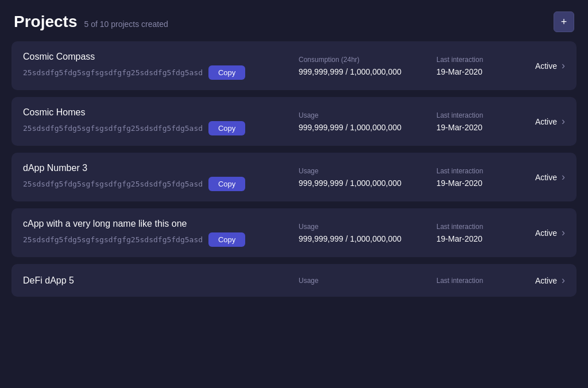 The height and width of the screenshot is (388, 588). What do you see at coordinates (161, 168) in the screenshot?
I see `project-name: dApp Number 3` at bounding box center [161, 168].